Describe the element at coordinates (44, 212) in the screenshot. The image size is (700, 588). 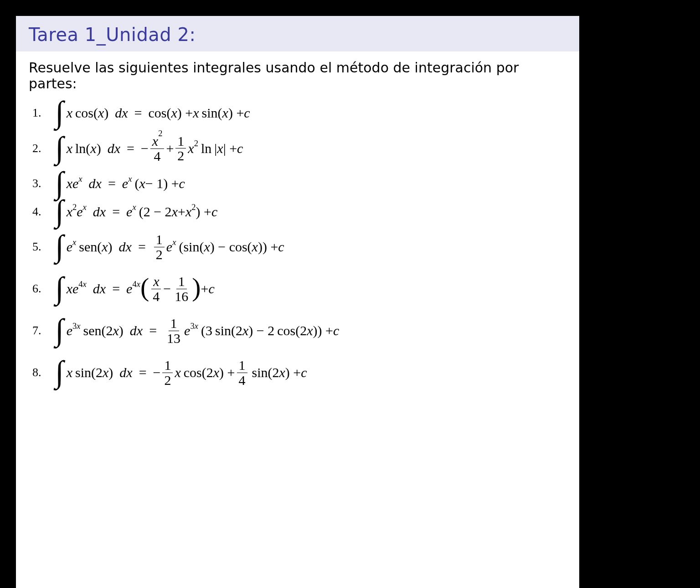
I see `item-number: 4.` at that location.